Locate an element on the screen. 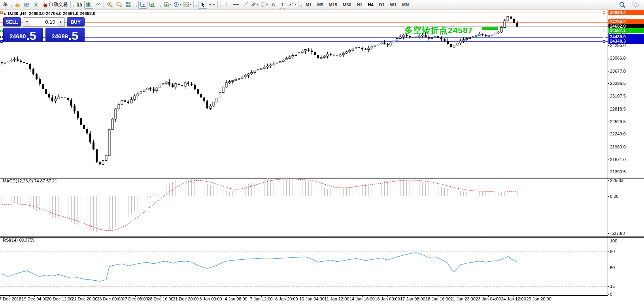 This screenshot has height=304, width=644. zoom-out-icon is located at coordinates (119, 5).